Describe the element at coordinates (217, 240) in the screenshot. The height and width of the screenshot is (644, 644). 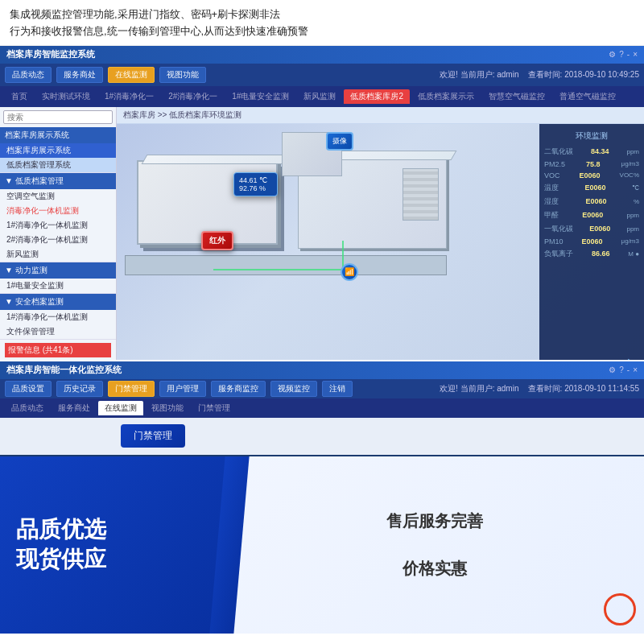
I see `infrared-label: 红外` at that location.